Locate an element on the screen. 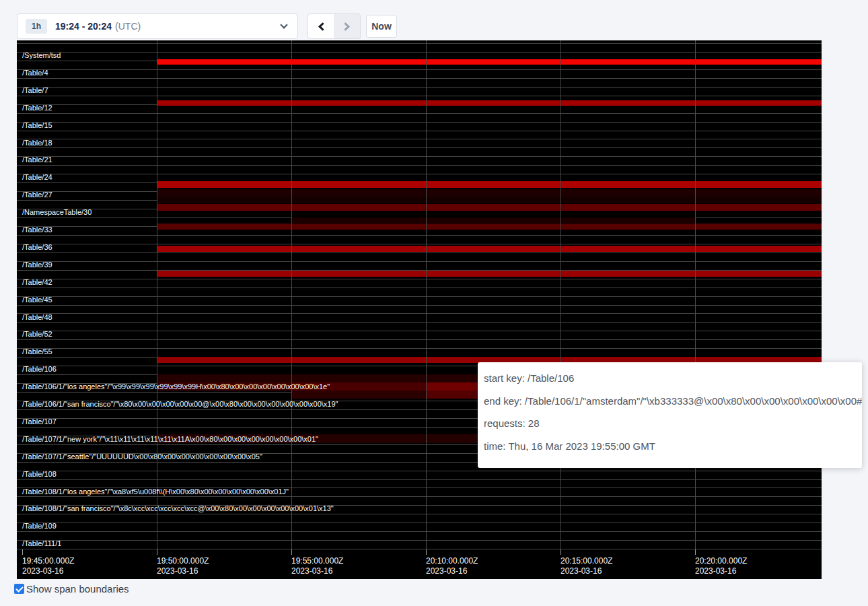 The image size is (868, 606). x-axis-label: 19:50:00.000Z2023-03-16 is located at coordinates (183, 566).